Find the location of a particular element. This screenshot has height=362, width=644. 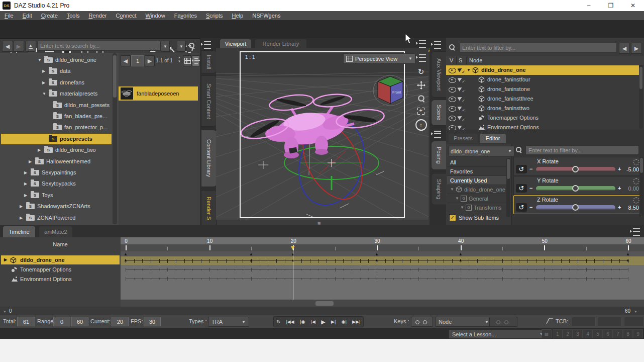

tree-item-sexytoypacks: ▶SSexytoypacks is located at coordinates (56, 184).